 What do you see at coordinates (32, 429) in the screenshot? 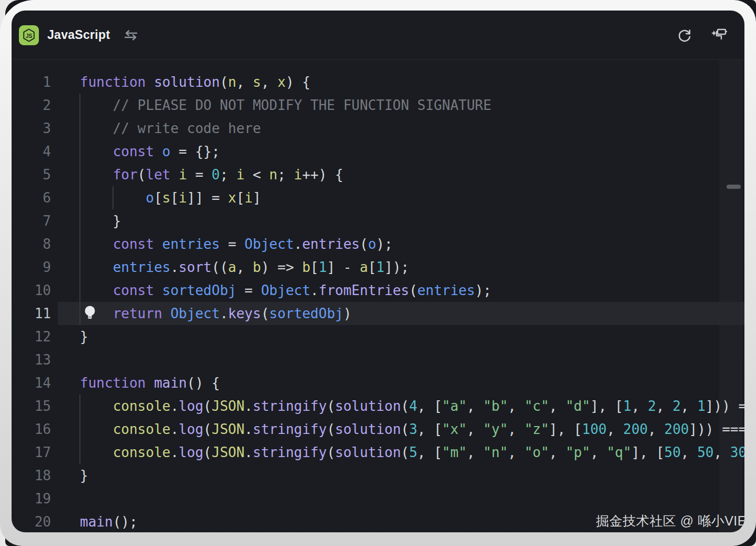
I see `line-number: 16` at bounding box center [32, 429].